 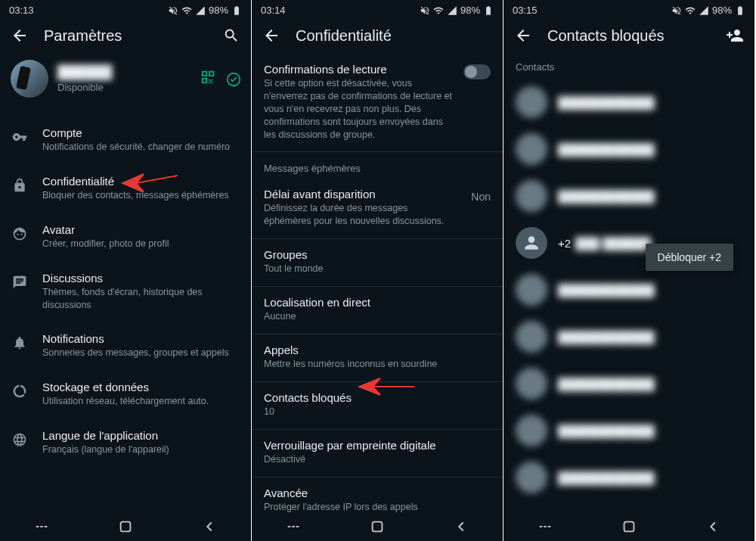 I want to click on add-contact-button, so click(x=735, y=36).